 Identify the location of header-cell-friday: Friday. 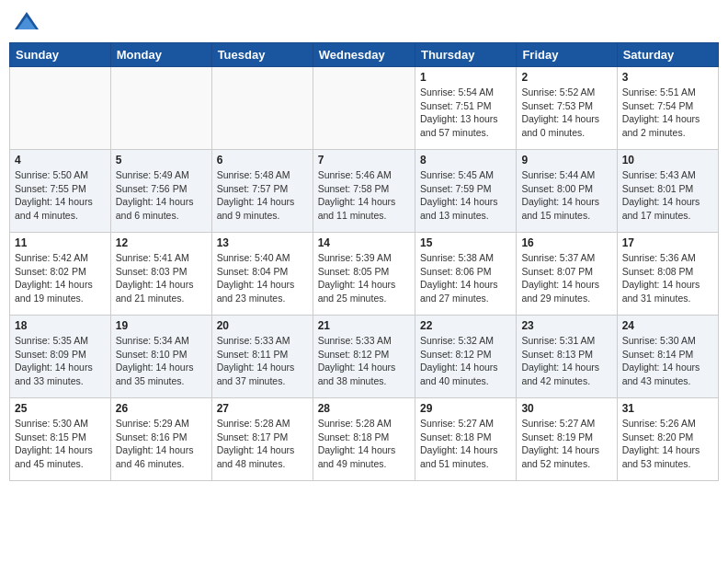
(566, 55).